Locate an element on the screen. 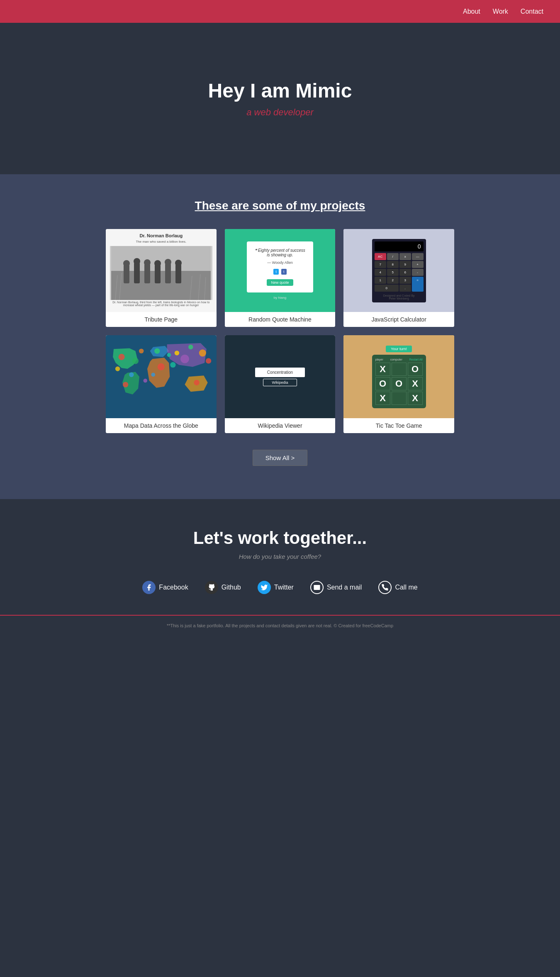 The image size is (560, 977). github-label: Github is located at coordinates (231, 587).